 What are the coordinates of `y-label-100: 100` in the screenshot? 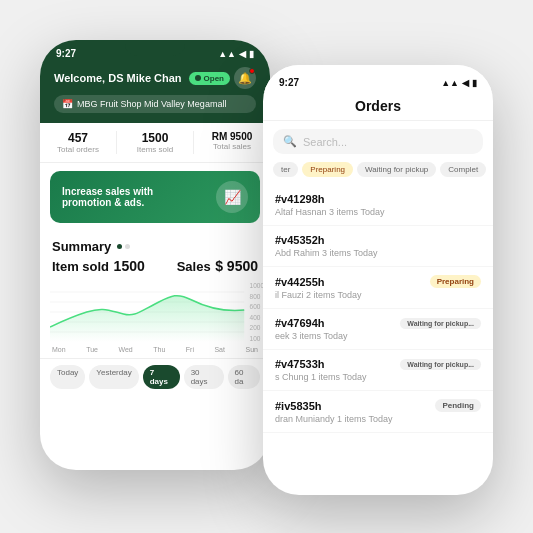 It's located at (257, 338).